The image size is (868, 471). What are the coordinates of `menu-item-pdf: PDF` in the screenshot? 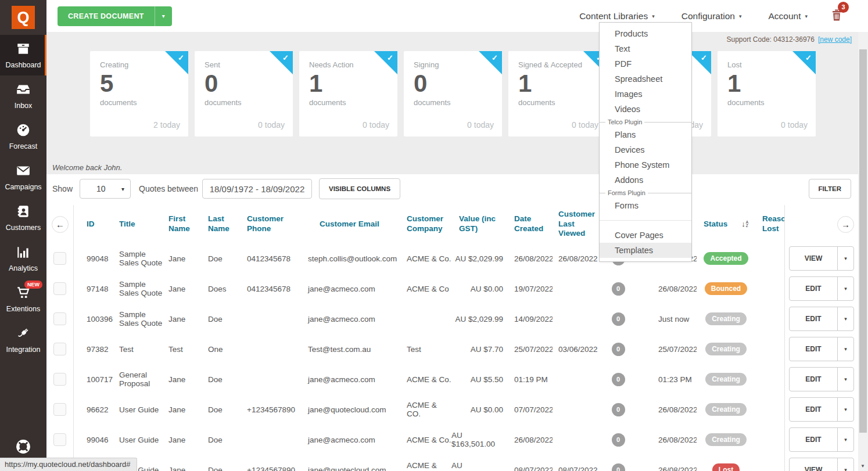 It's located at (645, 64).